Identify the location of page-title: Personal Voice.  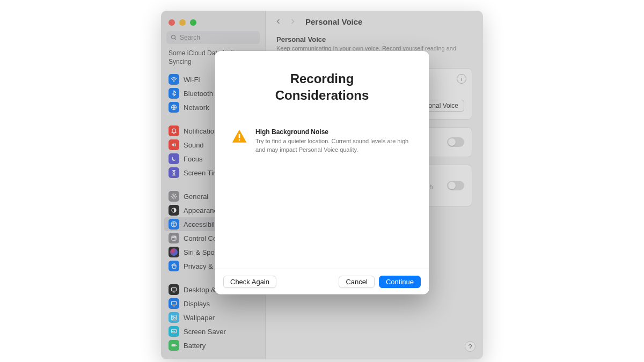
(334, 21).